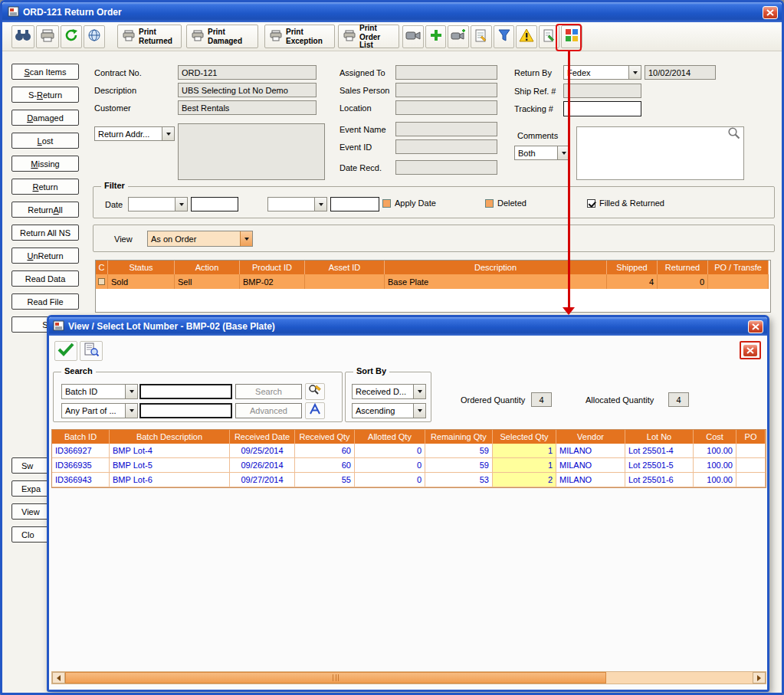  Describe the element at coordinates (496, 267) in the screenshot. I see `order-col-description: Description` at that location.